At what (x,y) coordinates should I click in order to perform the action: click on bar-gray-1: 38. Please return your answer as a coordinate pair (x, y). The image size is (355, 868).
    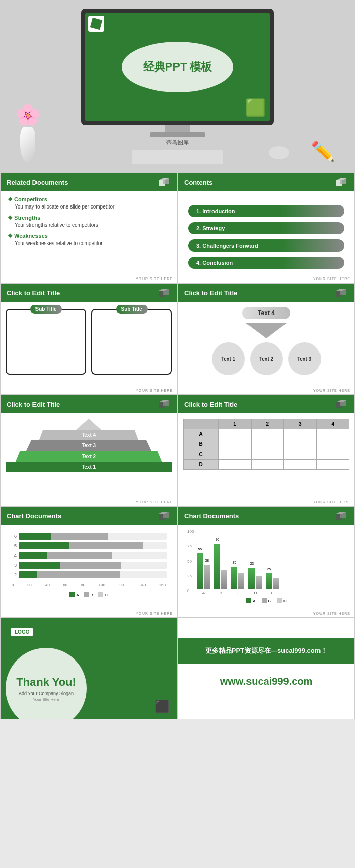
    Looking at the image, I should click on (207, 577).